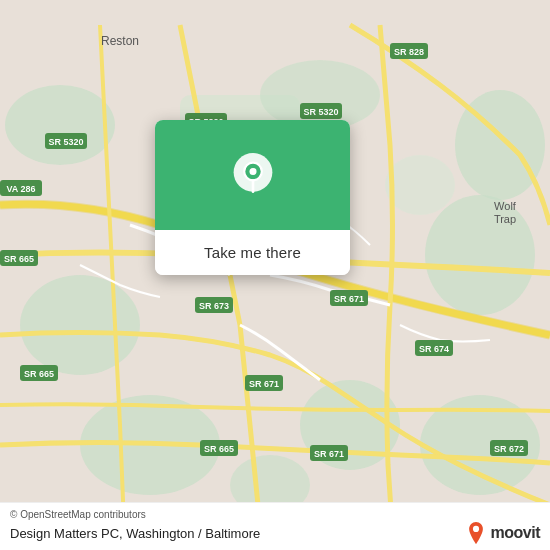 This screenshot has width=550, height=550. What do you see at coordinates (516, 533) in the screenshot?
I see `moovit-text: moovit` at bounding box center [516, 533].